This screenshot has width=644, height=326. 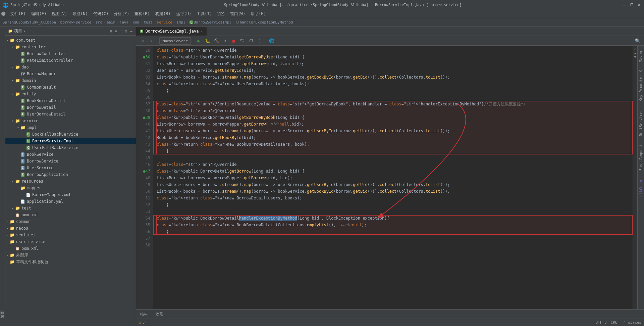 What do you see at coordinates (70, 148) in the screenshot?
I see `tree-node-UserFallBackService: C UserFallBackService` at bounding box center [70, 148].